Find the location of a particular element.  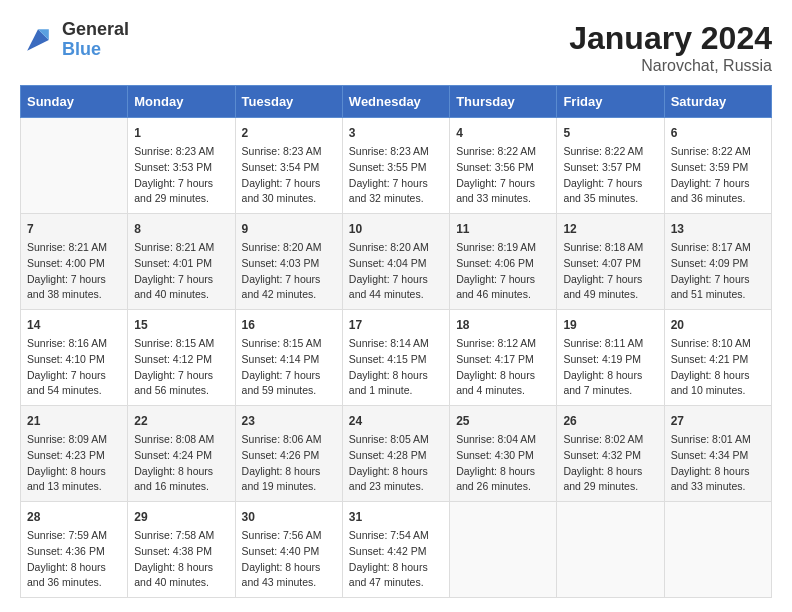

day-info: and 7 minutes. is located at coordinates (610, 391).